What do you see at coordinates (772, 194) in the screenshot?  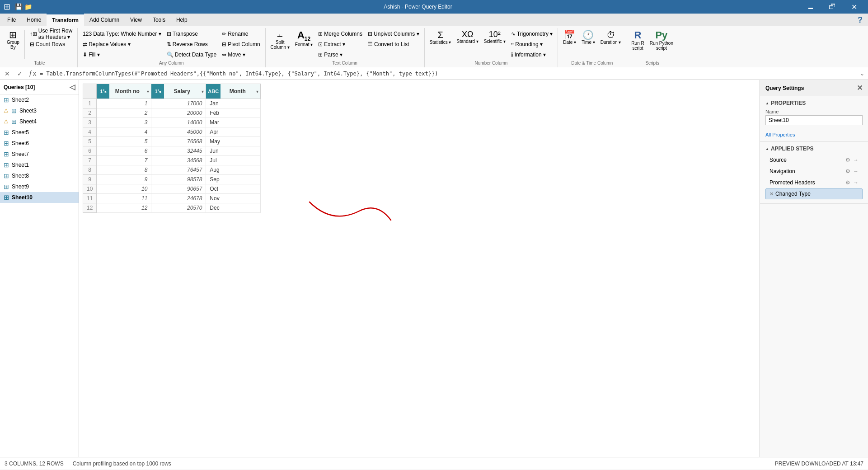 I see `step-changed-type-delete: ✕` at bounding box center [772, 194].